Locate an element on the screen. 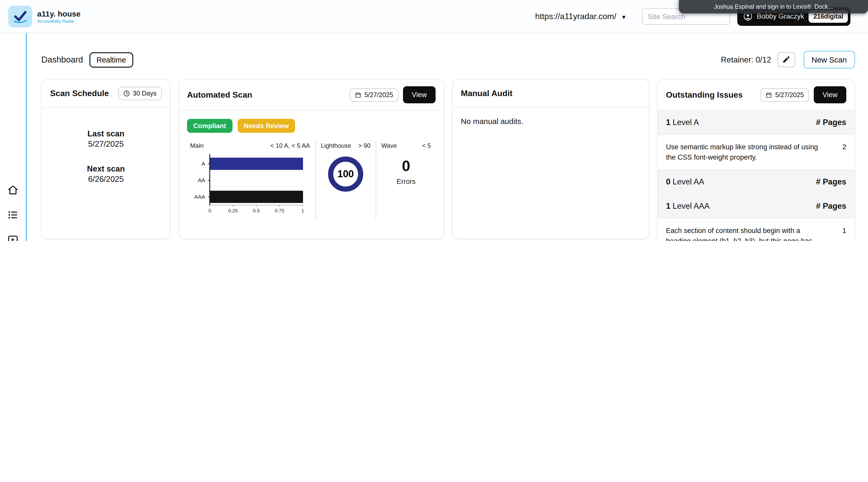 This screenshot has height=482, width=868. automated-scan-view-button: View is located at coordinates (419, 95).